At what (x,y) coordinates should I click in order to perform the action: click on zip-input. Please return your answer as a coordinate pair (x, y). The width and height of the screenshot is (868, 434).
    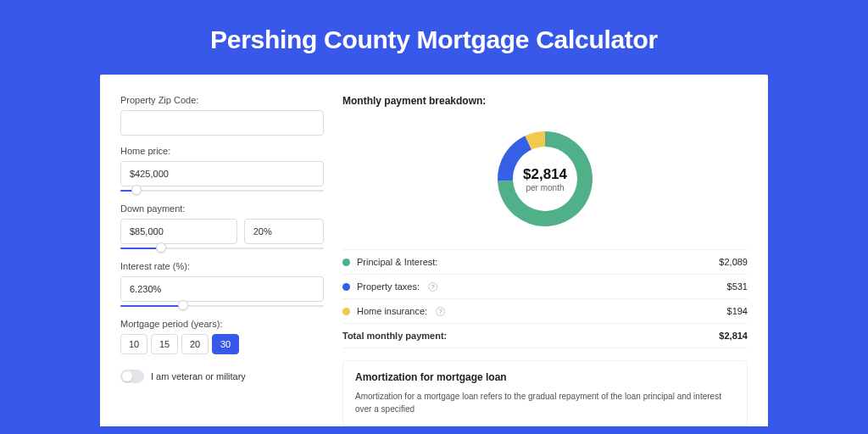
    Looking at the image, I should click on (222, 123).